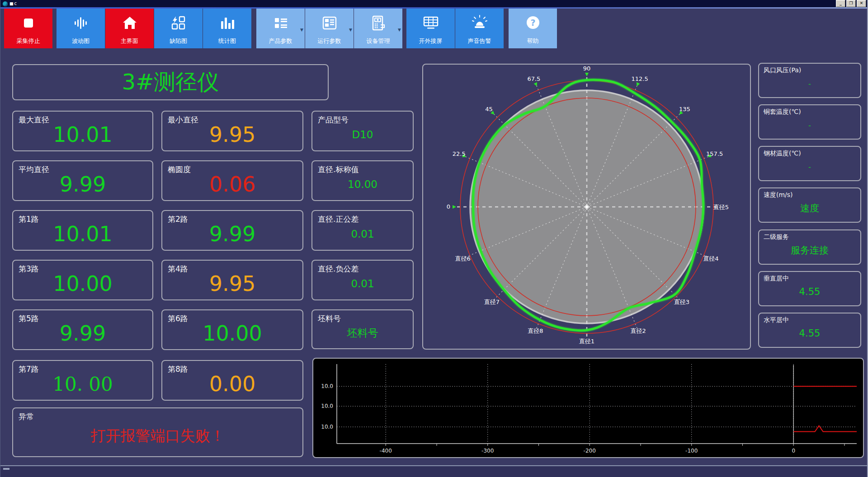 The width and height of the screenshot is (868, 477). Describe the element at coordinates (810, 330) in the screenshot. I see `sidebar-item-horizontal-center: 水平居中 4.55` at that location.